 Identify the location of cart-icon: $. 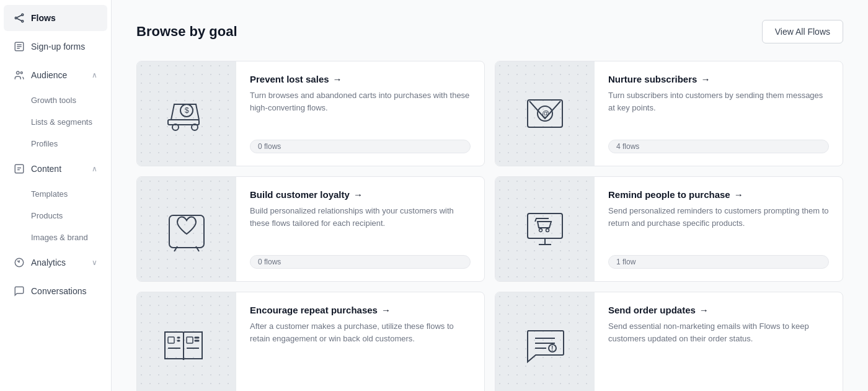
(187, 114).